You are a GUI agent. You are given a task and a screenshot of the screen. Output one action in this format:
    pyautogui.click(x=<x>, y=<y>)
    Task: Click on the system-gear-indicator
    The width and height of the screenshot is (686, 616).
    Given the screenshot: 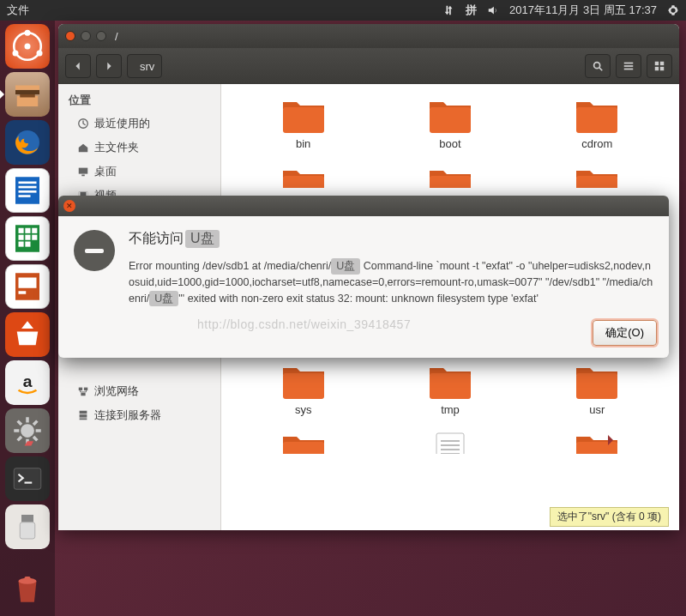 What is the action you would take?
    pyautogui.click(x=673, y=10)
    